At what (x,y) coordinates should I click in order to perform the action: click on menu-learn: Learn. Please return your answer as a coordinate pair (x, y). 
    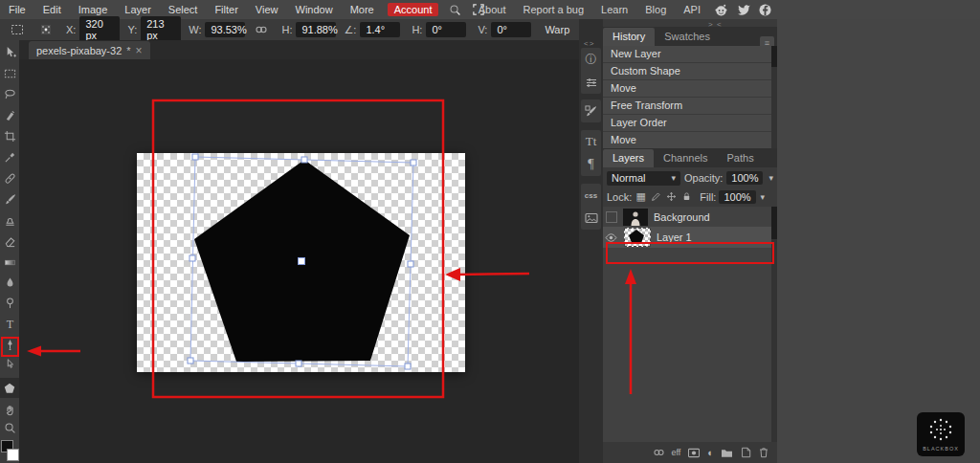
    Looking at the image, I should click on (614, 10).